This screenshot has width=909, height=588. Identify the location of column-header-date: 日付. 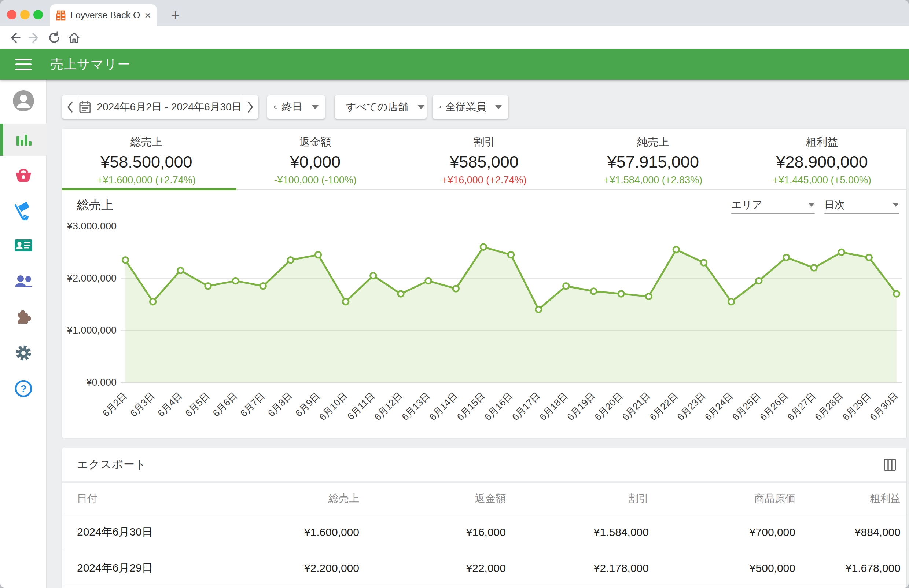
(154, 499).